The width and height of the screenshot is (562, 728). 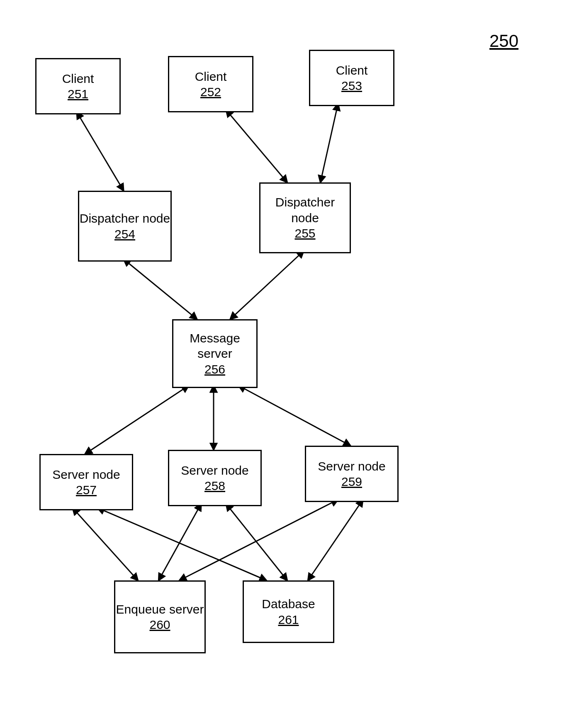 What do you see at coordinates (352, 474) in the screenshot?
I see `node-server-259: Server node 259` at bounding box center [352, 474].